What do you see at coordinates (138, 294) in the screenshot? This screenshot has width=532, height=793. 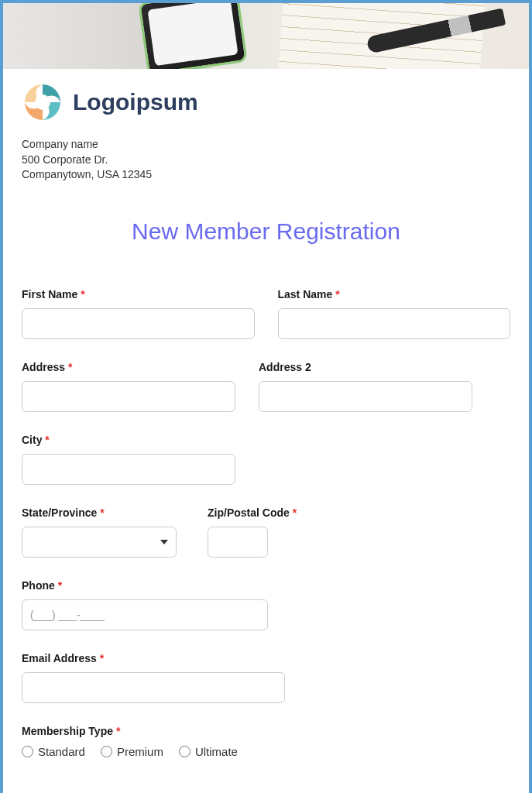 I see `first-name-label: First Name *` at bounding box center [138, 294].